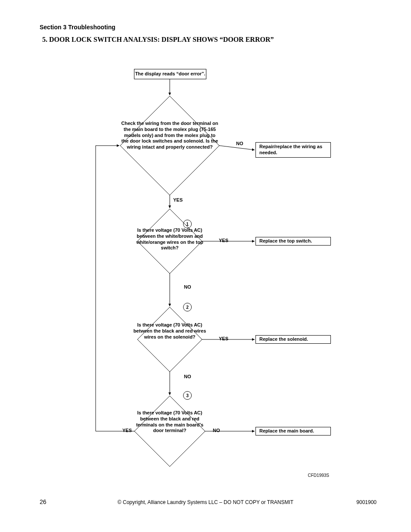 This screenshot has width=411, height=532. Describe the element at coordinates (319, 476) in the screenshot. I see `figure-id: CFD1993S` at that location.